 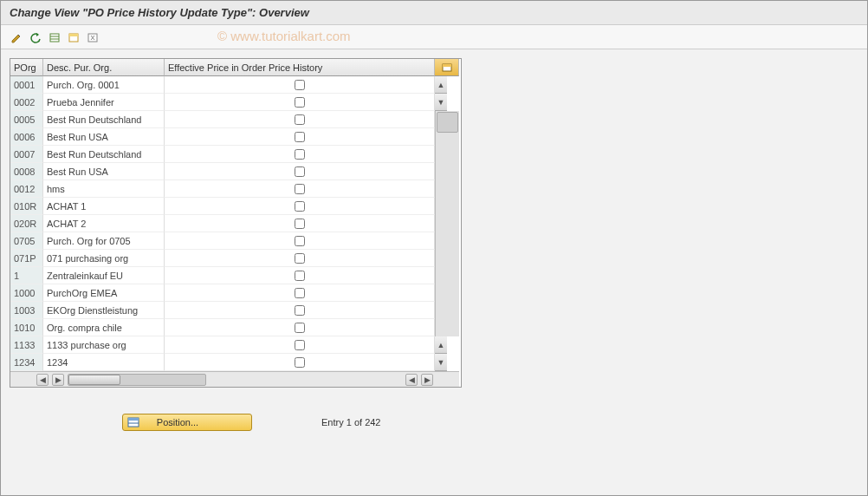 I want to click on change-icon, so click(x=16, y=37).